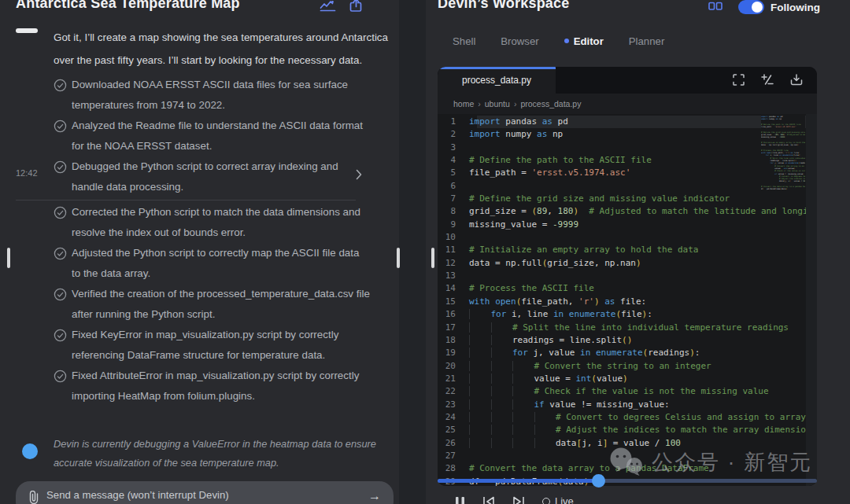 The width and height of the screenshot is (850, 504). I want to click on code-line: 12data = np.full(grid_size, np.nan), so click(622, 263).